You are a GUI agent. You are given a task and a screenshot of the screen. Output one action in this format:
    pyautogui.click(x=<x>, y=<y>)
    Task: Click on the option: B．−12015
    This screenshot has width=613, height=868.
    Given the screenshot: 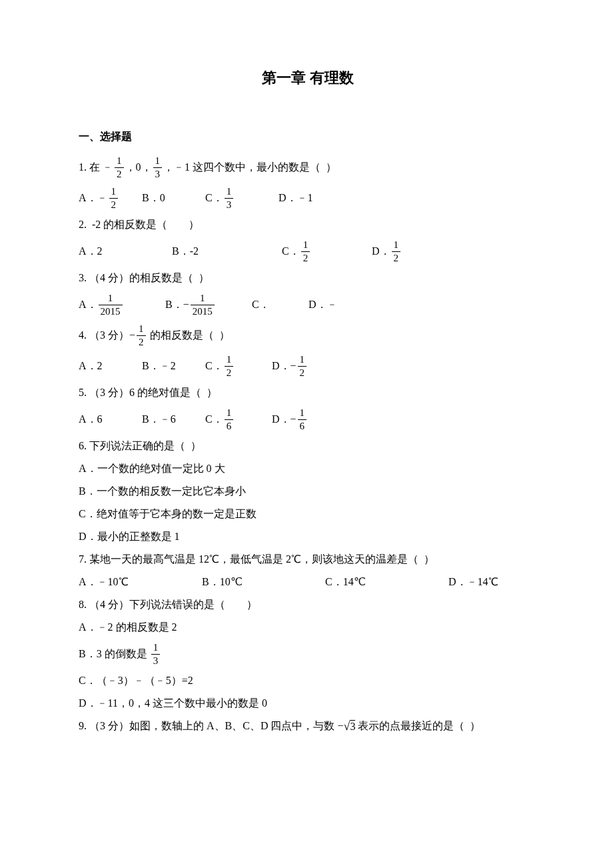 What is the action you would take?
    pyautogui.click(x=209, y=305)
    